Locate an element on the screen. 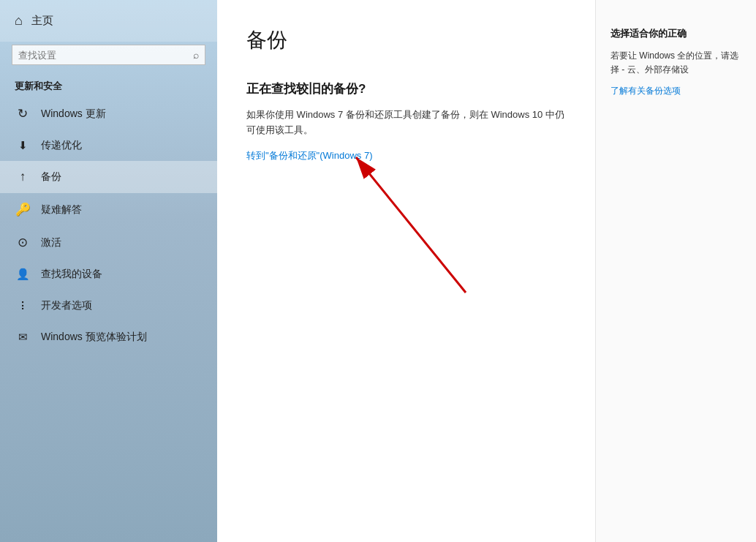 This screenshot has width=756, height=542. page-title: 备份 is located at coordinates (407, 40).